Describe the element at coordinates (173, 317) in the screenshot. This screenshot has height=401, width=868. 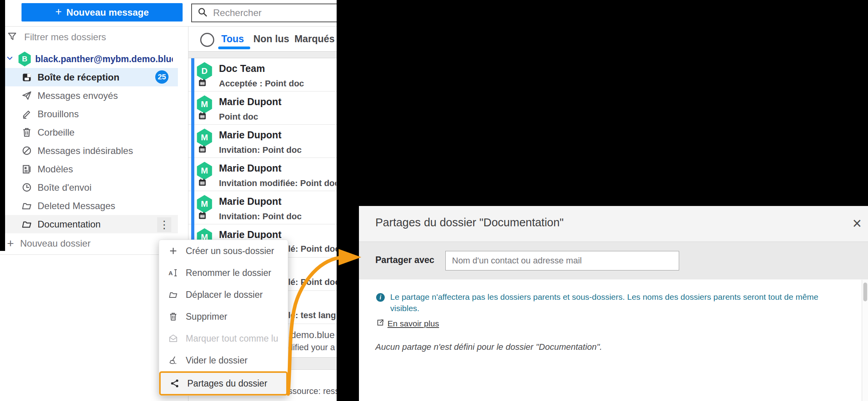
I see `trash-icon` at that location.